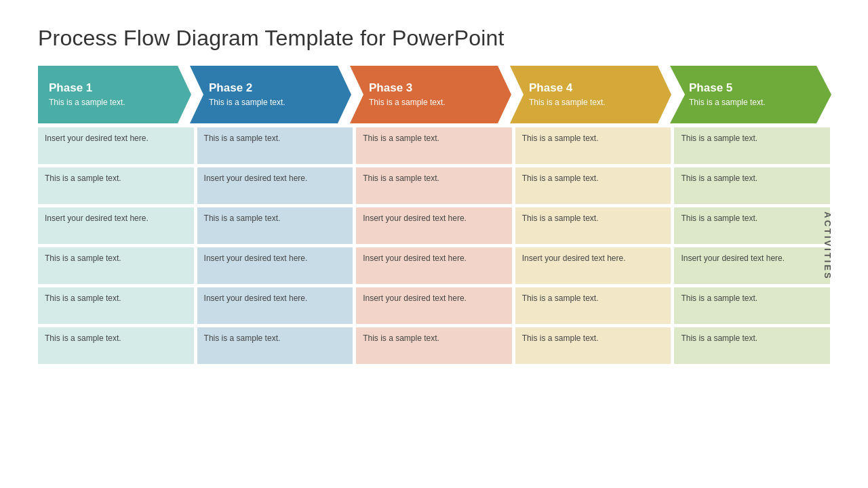  What do you see at coordinates (116, 346) in the screenshot?
I see `cell-r6-c1: This is a sample text.` at bounding box center [116, 346].